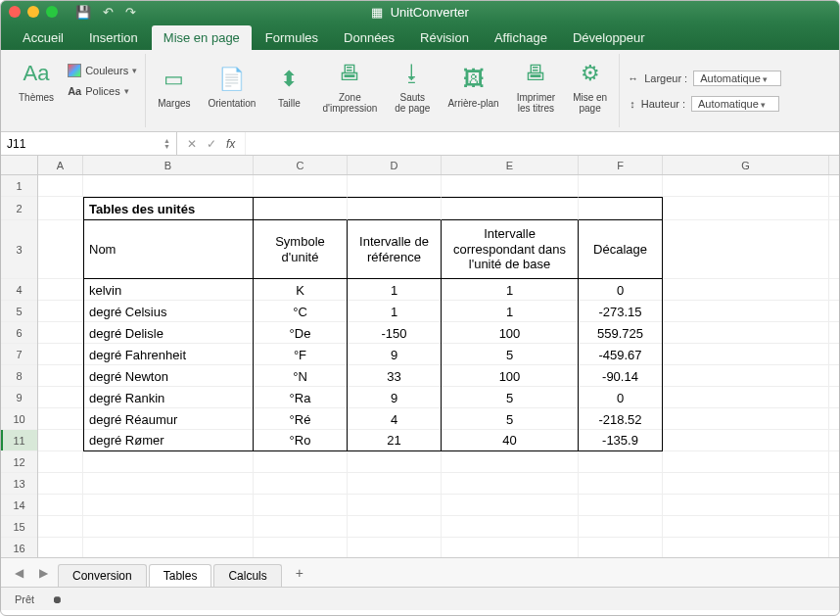 Image resolution: width=840 pixels, height=616 pixels. What do you see at coordinates (20, 419) in the screenshot?
I see `row-header-10: 10` at bounding box center [20, 419].